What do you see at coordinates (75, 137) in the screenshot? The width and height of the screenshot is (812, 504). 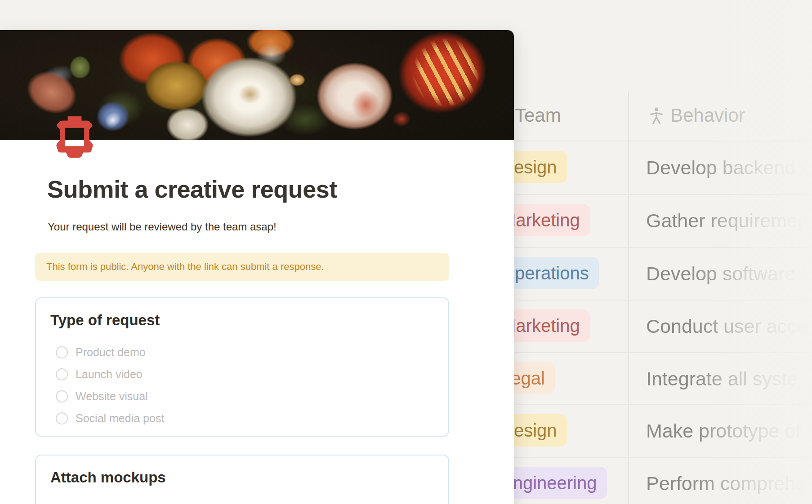 I see `frame-icon` at bounding box center [75, 137].